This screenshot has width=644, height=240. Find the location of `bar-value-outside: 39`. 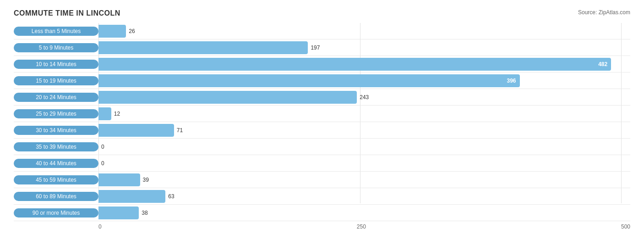

bar-value-outside: 39 is located at coordinates (146, 180).